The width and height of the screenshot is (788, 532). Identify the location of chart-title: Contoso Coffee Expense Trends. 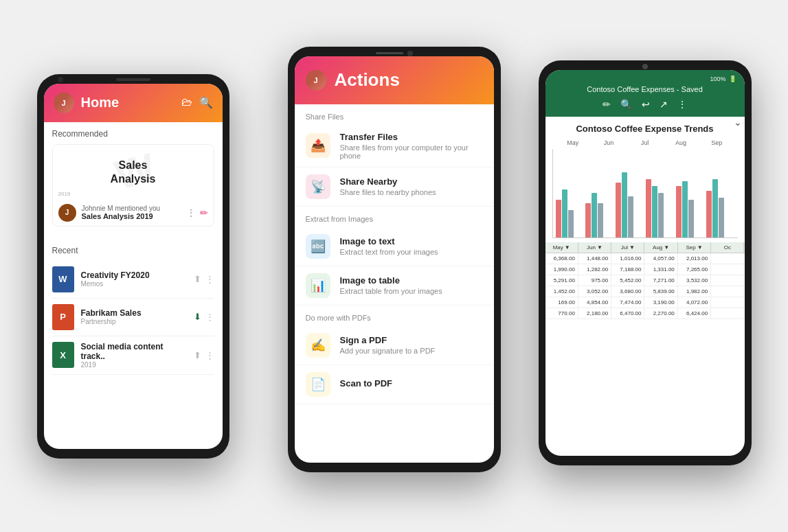
(645, 129).